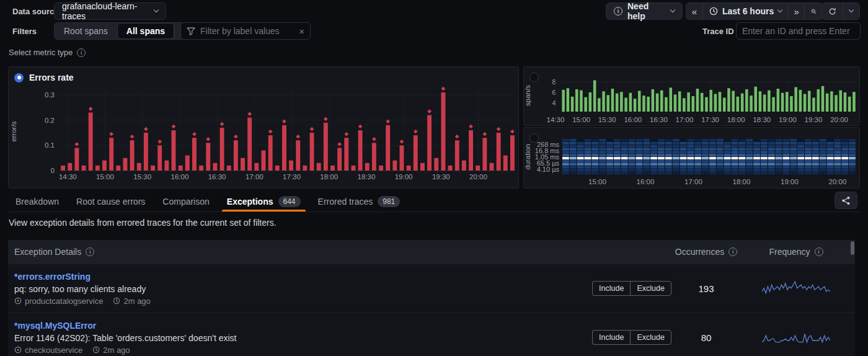 The width and height of the screenshot is (868, 356). What do you see at coordinates (432, 288) in the screenshot?
I see `exception-row: *errors.errorStringpq: sorry, too many c…` at bounding box center [432, 288].